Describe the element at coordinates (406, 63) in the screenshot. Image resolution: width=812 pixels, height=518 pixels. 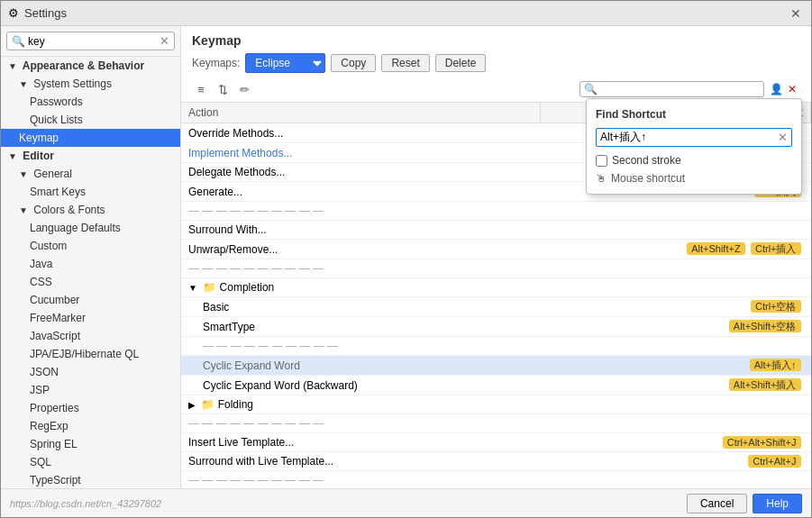
I see `reset-button: Reset` at that location.